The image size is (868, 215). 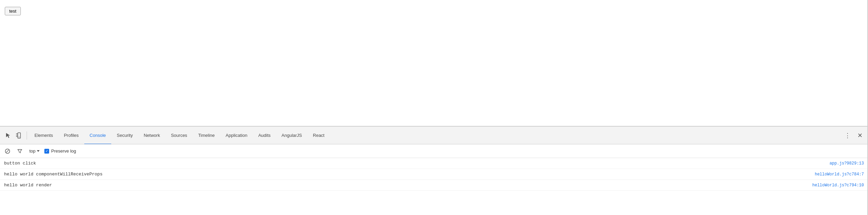 What do you see at coordinates (179, 135) in the screenshot?
I see `tab-sources: Sources` at bounding box center [179, 135].